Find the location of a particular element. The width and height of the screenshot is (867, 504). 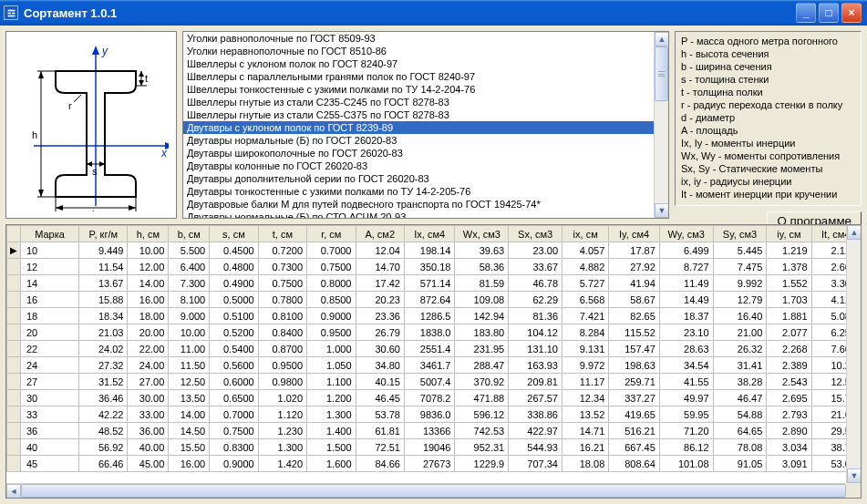

table-cell: 45 is located at coordinates (49, 464).